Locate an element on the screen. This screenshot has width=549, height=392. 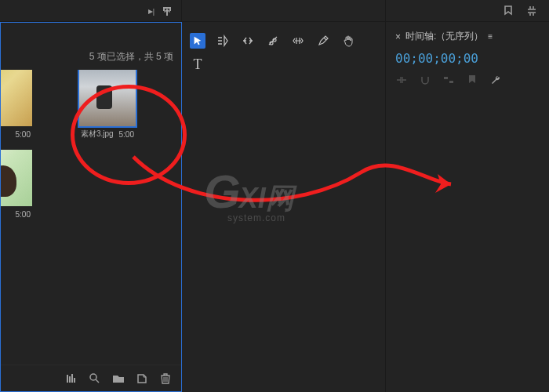
close-icon: × is located at coordinates (398, 37).